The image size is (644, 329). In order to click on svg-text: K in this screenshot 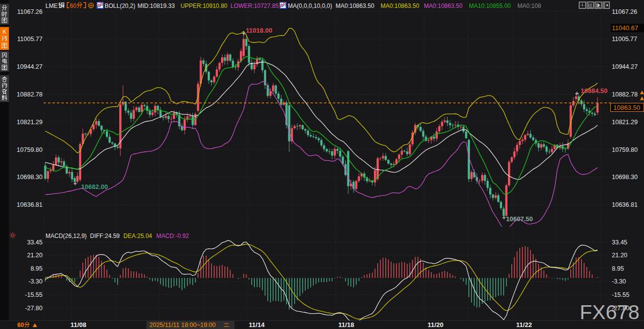, I will do `click(4, 32)`.